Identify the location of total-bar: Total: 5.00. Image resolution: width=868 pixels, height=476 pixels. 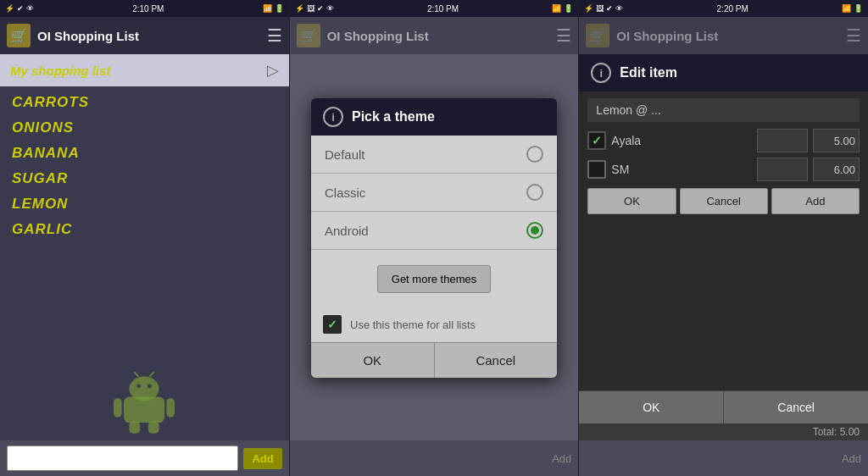
(724, 432).